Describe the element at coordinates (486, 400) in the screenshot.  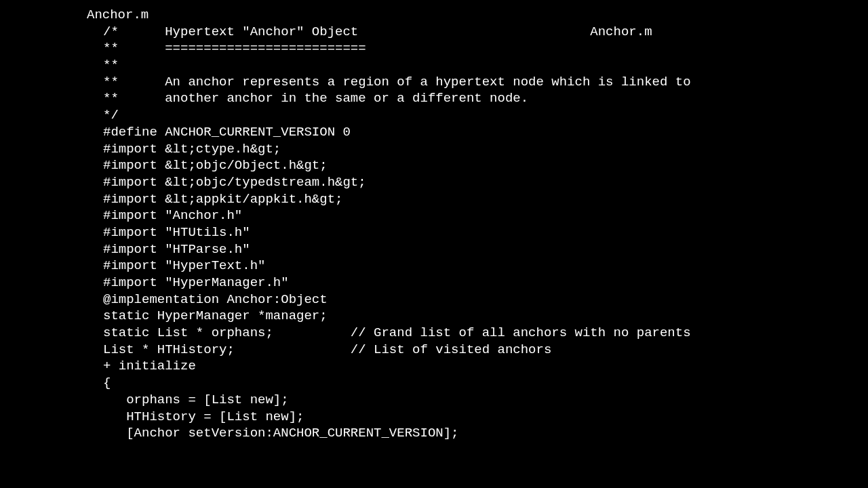
I see `code-line: orphans = [List new];` at that location.